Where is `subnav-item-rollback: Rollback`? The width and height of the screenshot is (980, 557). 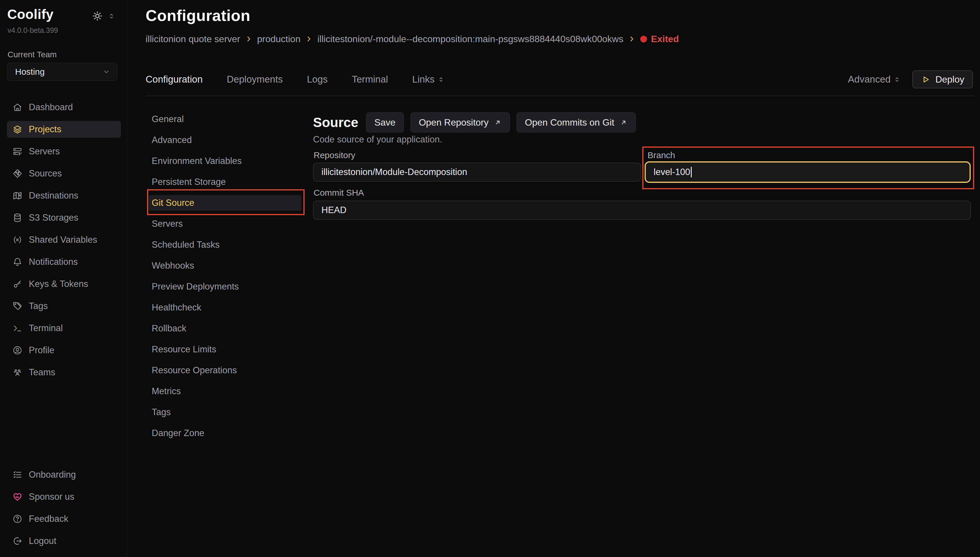
subnav-item-rollback: Rollback is located at coordinates (225, 328).